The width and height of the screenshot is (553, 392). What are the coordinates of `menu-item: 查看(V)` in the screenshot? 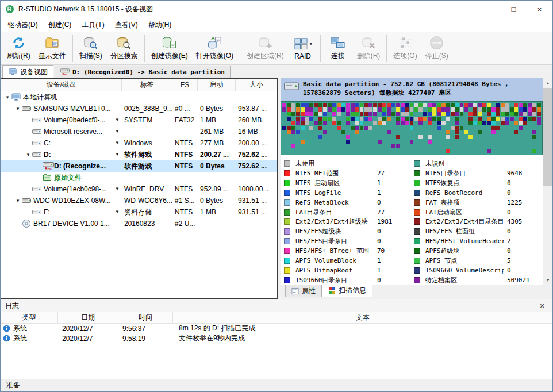 It's located at (126, 25).